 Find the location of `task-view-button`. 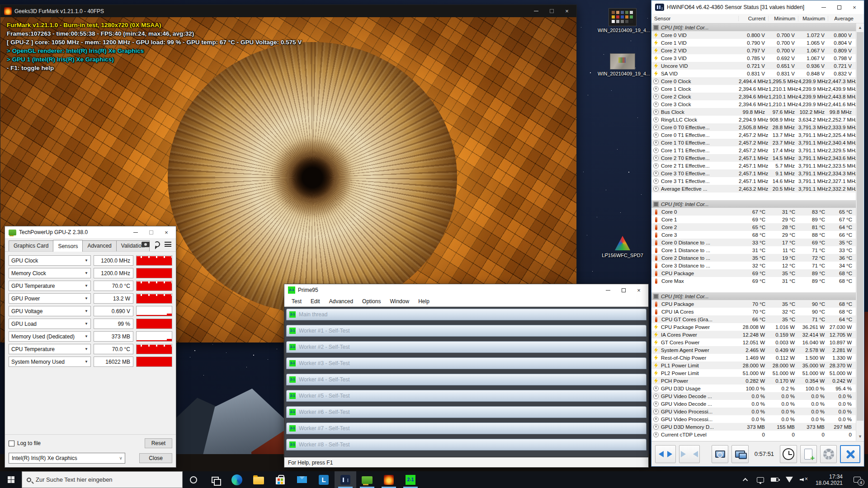

task-view-button is located at coordinates (215, 480).